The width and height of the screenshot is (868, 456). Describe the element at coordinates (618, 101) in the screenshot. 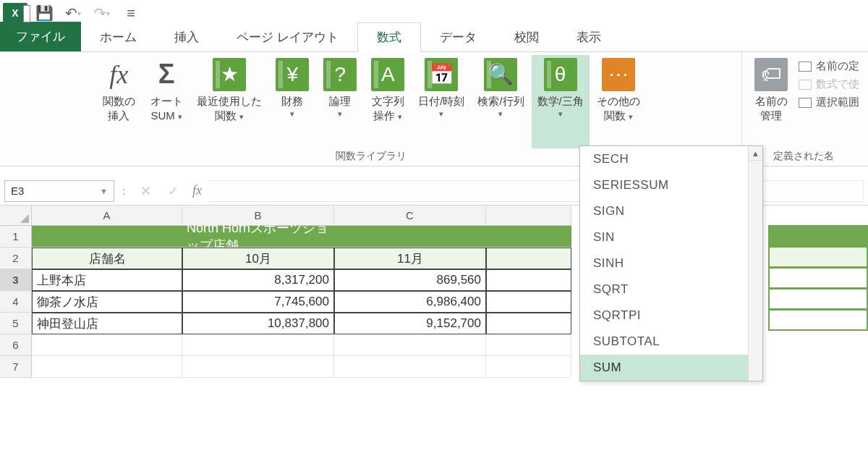

I see `more-functions-button: ⋯ その他の関数 ▾` at that location.